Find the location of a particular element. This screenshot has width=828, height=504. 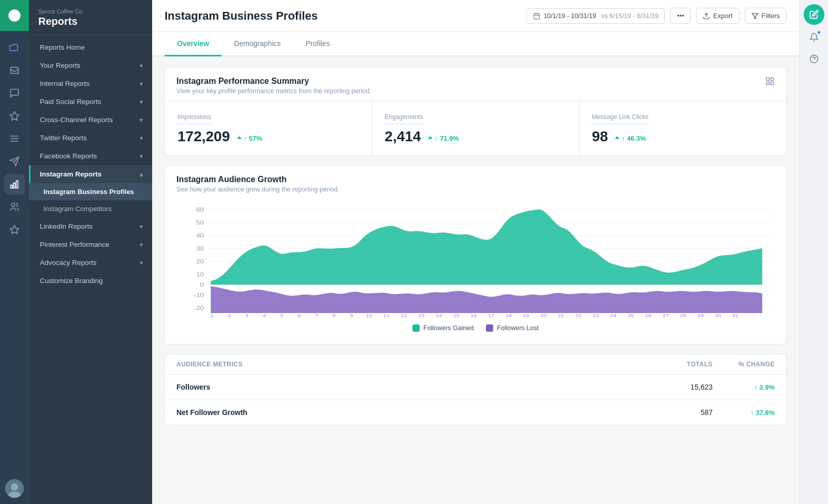

export-button: Export is located at coordinates (718, 16).